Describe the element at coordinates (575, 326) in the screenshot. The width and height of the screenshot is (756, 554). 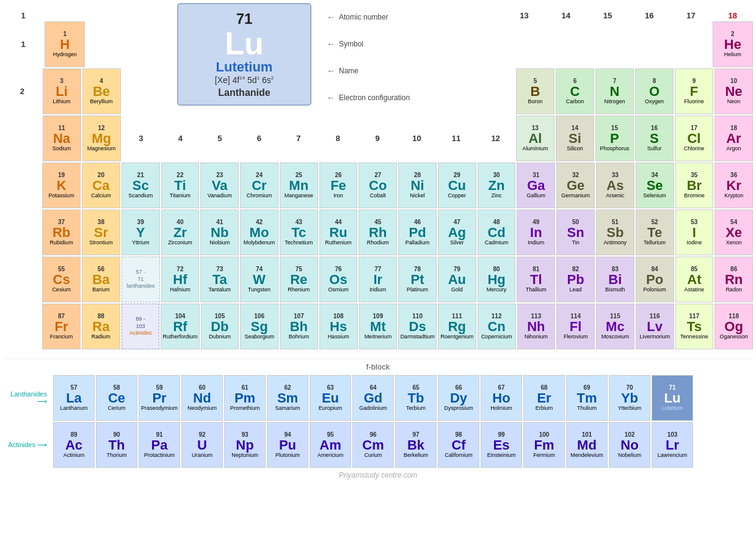
I see `element-Fl: 114 Fl Flerovium` at that location.